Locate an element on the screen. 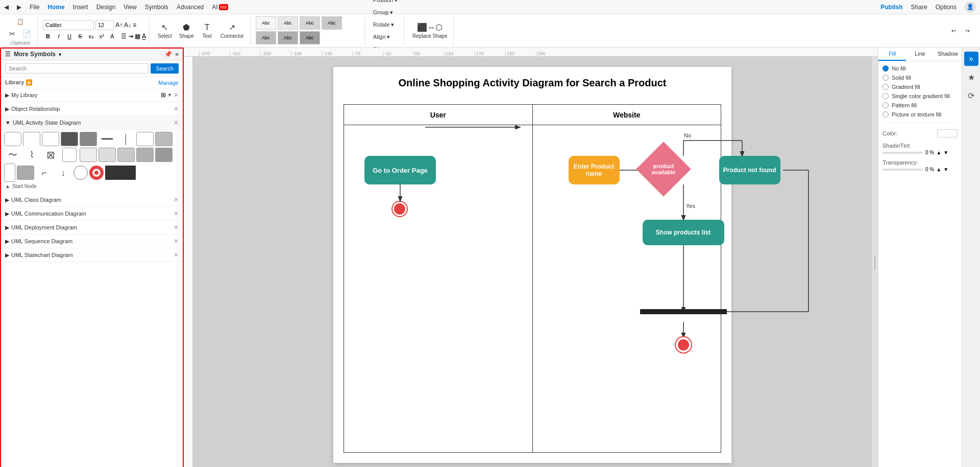 This screenshot has height=467, width=980. options-btn: Options is located at coordinates (946, 7).